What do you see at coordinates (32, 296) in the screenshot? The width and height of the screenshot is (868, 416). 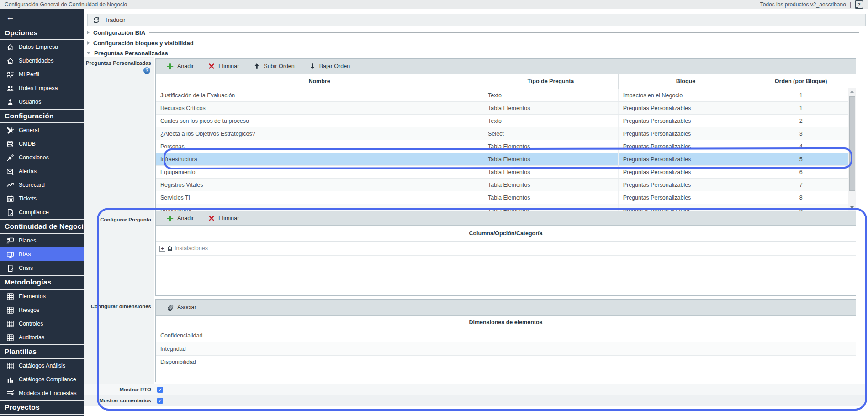 I see `sidebar-item-label: Elementos` at bounding box center [32, 296].